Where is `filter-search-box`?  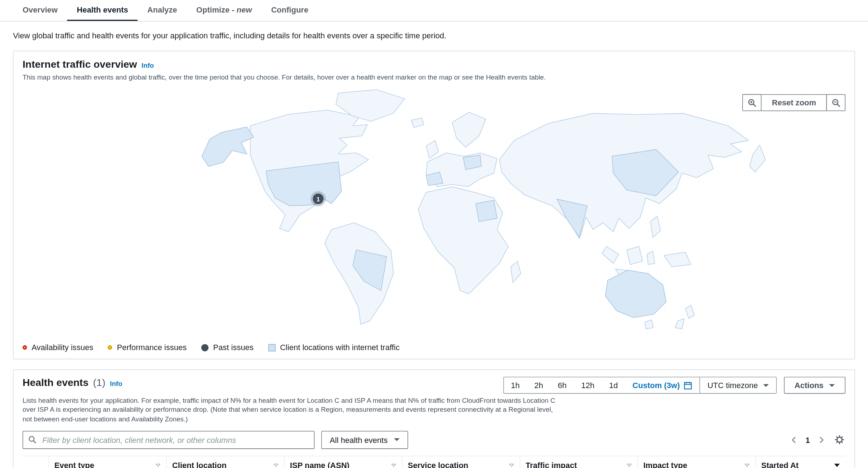
filter-search-box is located at coordinates (168, 440).